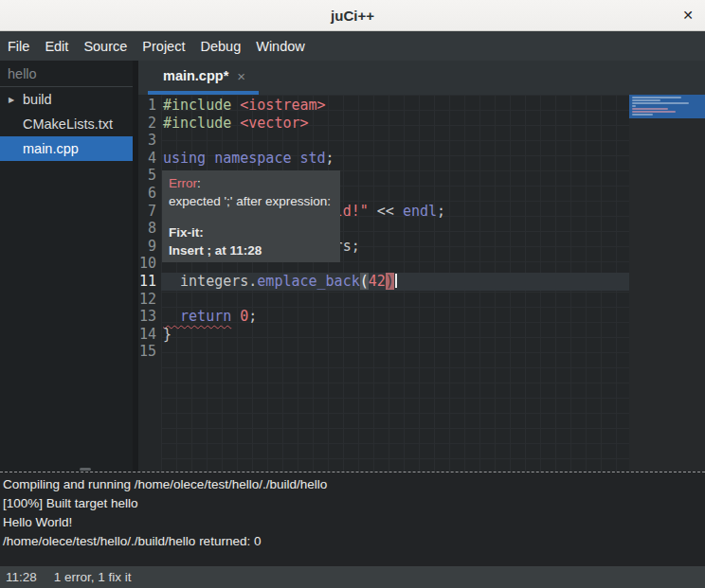 Image resolution: width=705 pixels, height=588 pixels. Describe the element at coordinates (150, 212) in the screenshot. I see `line-number: 7` at that location.